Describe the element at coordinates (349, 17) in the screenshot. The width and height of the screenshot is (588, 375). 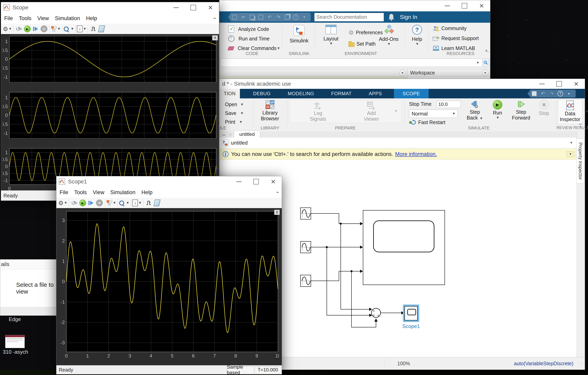
I see `search-input` at that location.